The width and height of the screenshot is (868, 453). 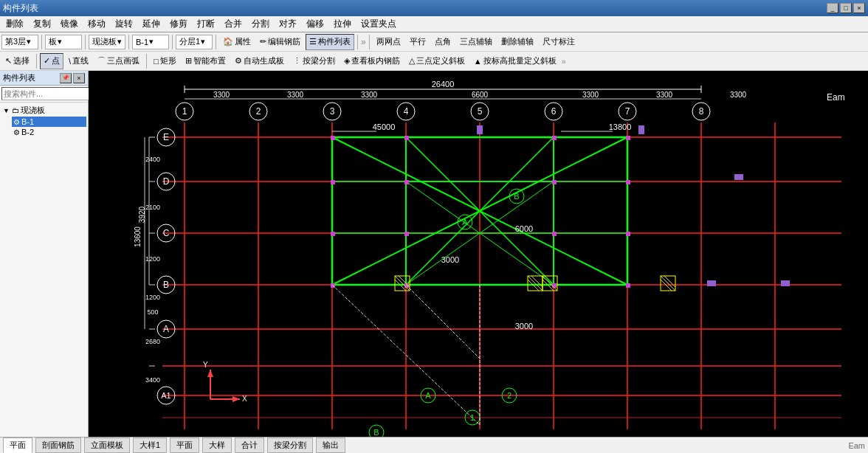 What do you see at coordinates (167, 233) in the screenshot?
I see `svg-text: C` at bounding box center [167, 233].